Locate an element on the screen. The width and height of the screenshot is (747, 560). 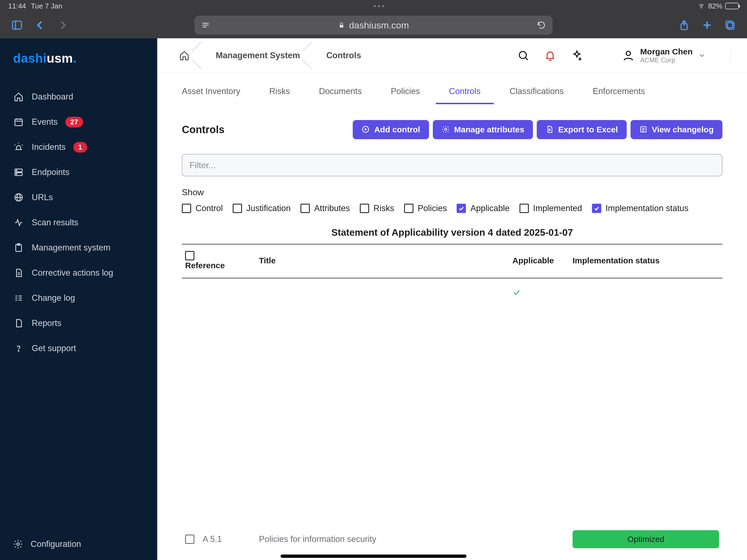
breadcrumb-controls: Controls is located at coordinates (342, 55).